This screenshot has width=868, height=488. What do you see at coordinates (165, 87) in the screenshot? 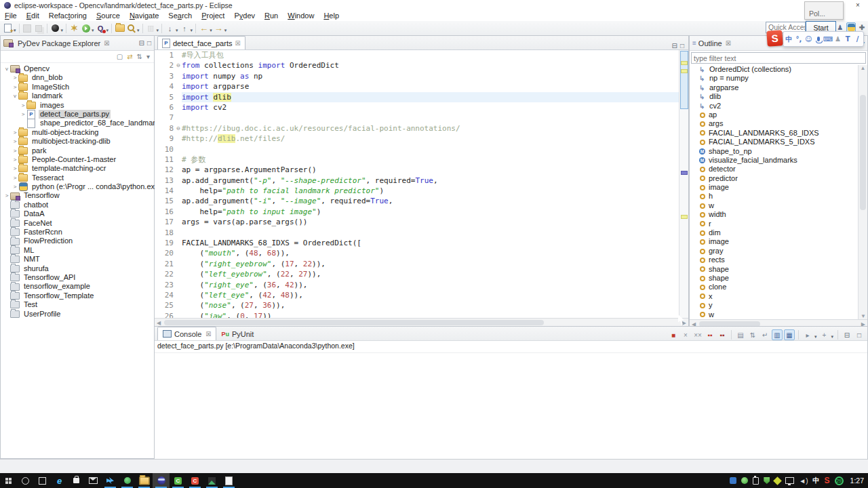
I see `line-number: 4` at bounding box center [165, 87].